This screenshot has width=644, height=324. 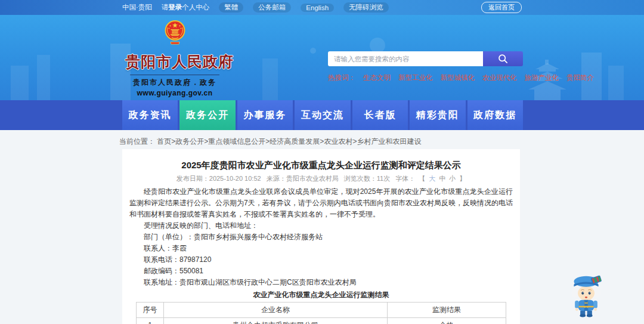 I want to click on national-emblem-icon, so click(x=175, y=33).